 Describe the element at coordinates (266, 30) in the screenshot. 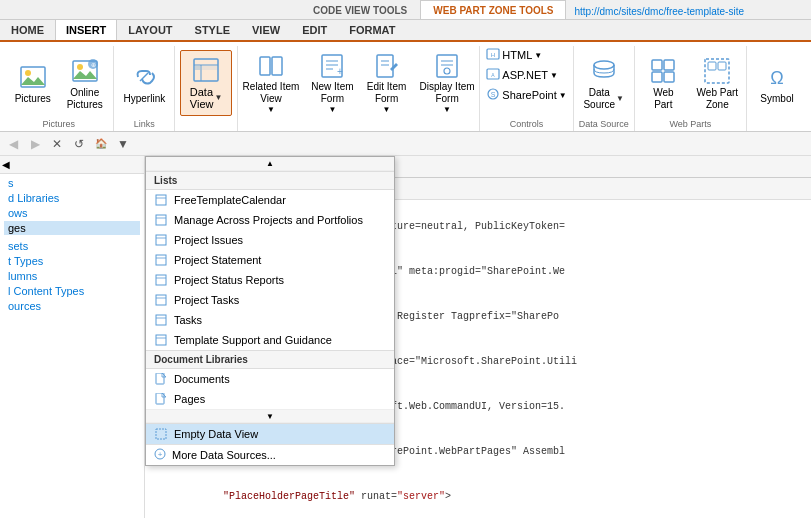

I see `tab-view: VIEW` at that location.